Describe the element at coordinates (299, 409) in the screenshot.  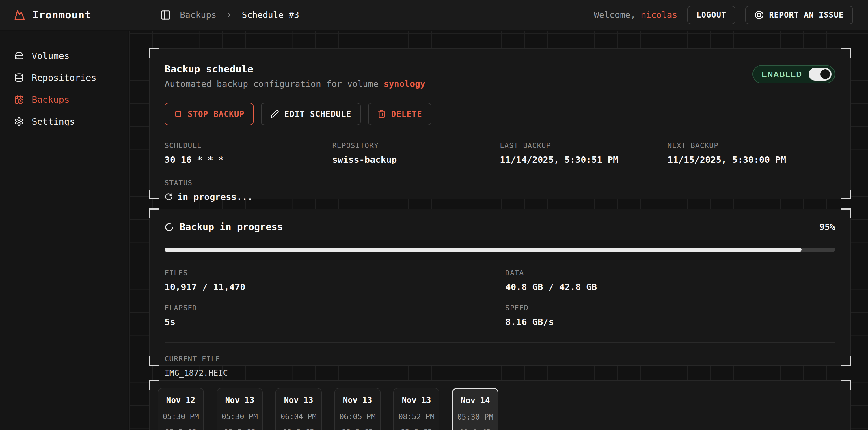
I see `history-item: Nov 13 06:04 PM 92.2 GB` at that location.